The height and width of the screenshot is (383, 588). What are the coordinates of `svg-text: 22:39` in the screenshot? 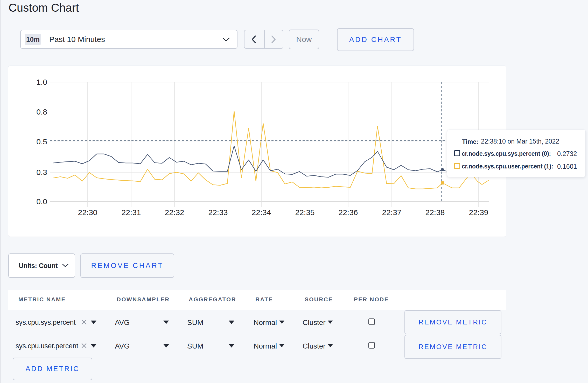 It's located at (479, 212).